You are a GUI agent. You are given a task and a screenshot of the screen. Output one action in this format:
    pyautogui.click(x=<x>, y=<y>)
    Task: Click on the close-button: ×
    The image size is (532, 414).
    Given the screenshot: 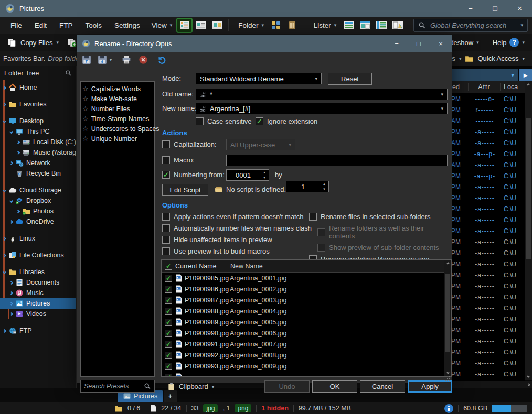 What is the action you would take?
    pyautogui.click(x=519, y=8)
    